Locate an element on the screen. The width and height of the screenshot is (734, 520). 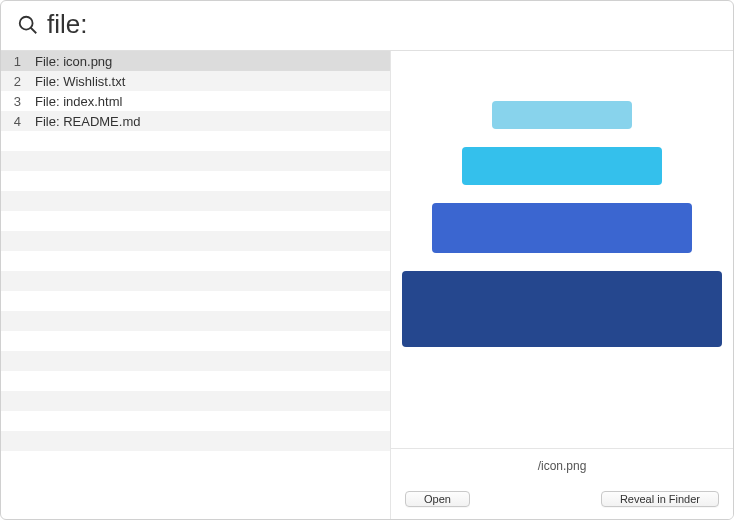
row-number: 1 is located at coordinates (16, 62).